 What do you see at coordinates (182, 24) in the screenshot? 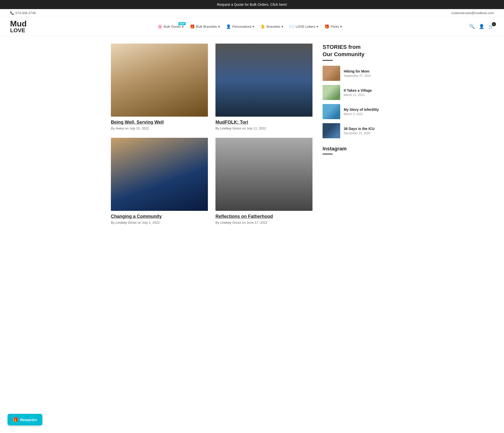
I see `new-badge: NEW` at bounding box center [182, 24].